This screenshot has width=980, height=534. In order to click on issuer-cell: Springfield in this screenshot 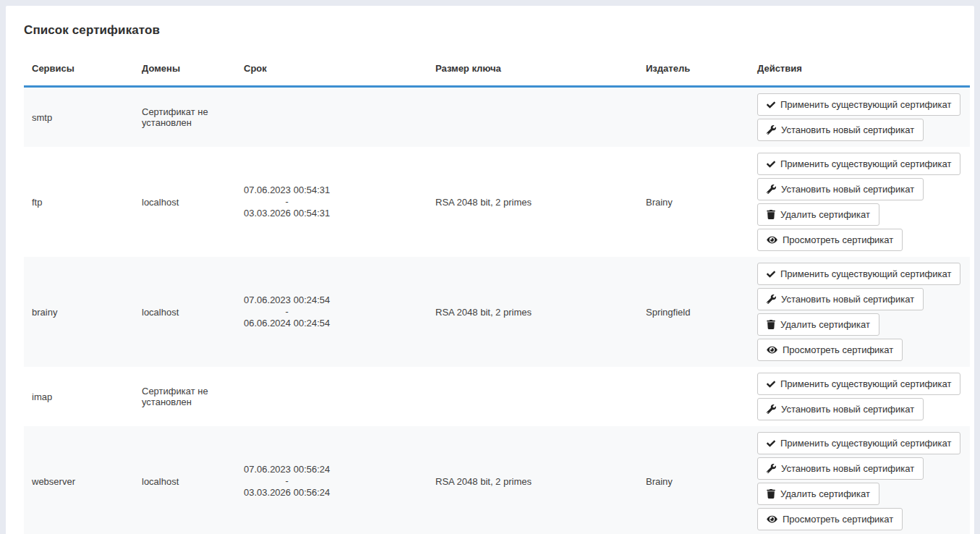, I will do `click(694, 312)`.